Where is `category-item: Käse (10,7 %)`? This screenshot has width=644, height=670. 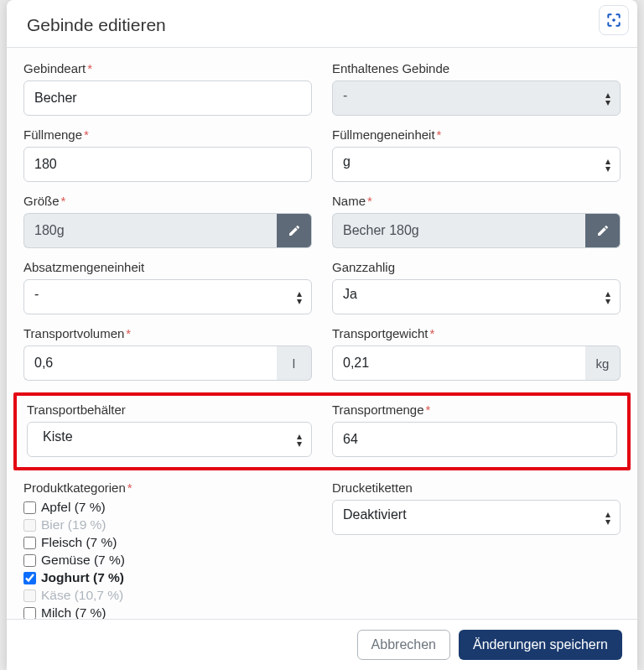 category-item: Käse (10,7 %) is located at coordinates (168, 595).